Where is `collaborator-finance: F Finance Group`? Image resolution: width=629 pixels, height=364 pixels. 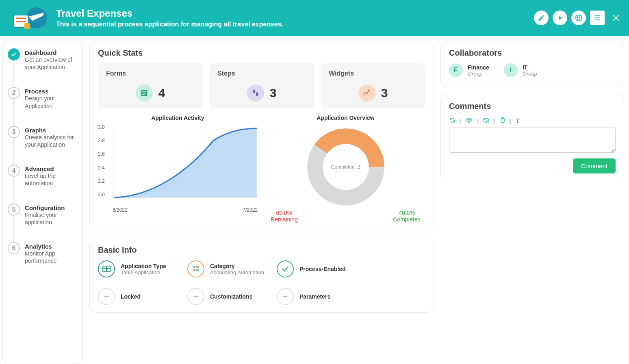
collaborator-finance: F Finance Group is located at coordinates (469, 70).